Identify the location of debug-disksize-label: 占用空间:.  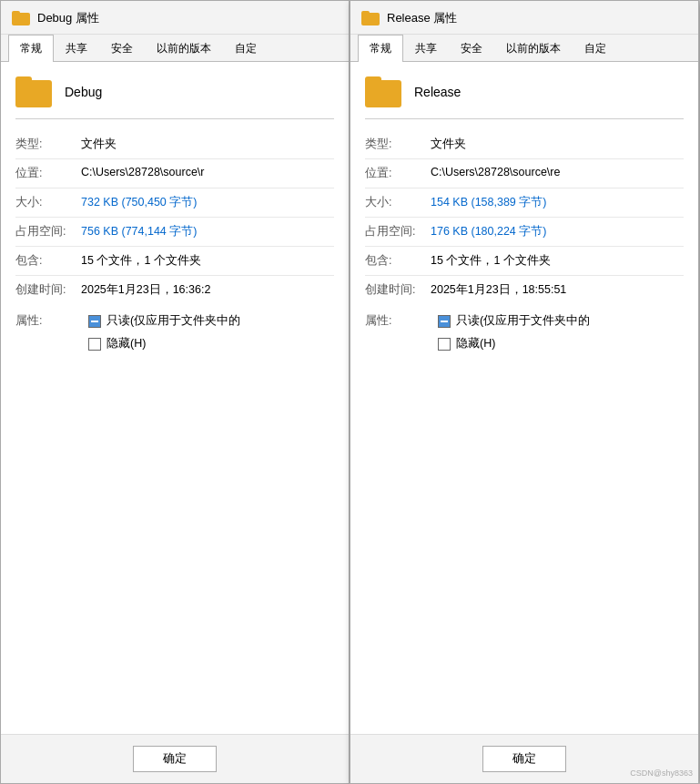
(48, 231).